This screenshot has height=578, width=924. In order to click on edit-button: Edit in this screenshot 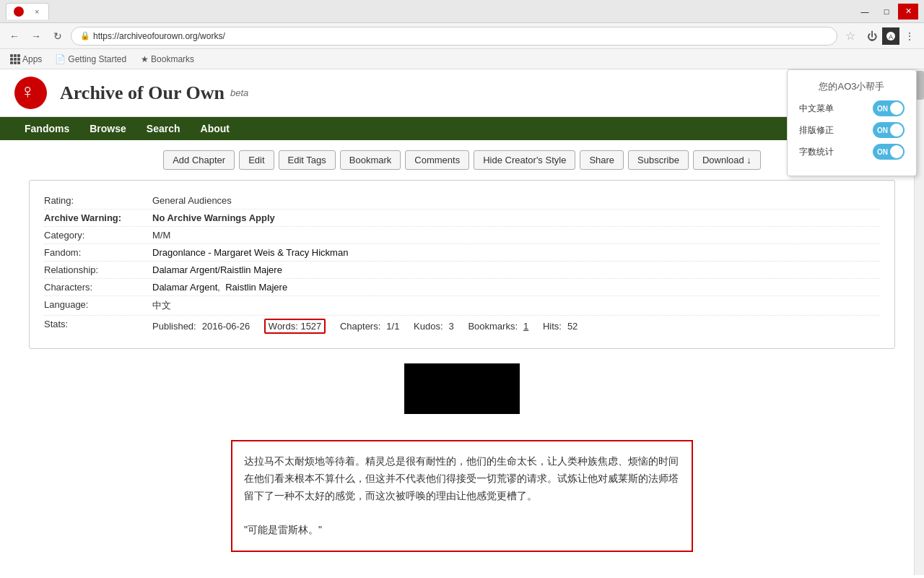, I will do `click(256, 160)`.